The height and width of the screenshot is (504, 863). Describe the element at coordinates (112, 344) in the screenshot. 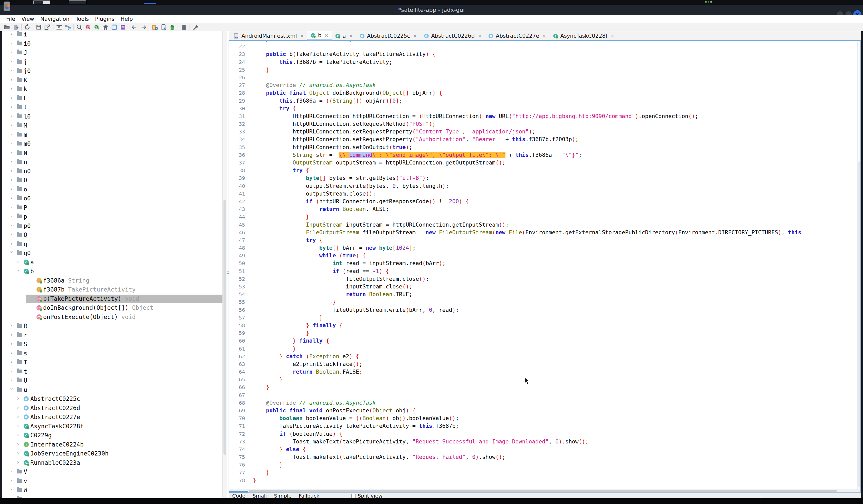

I see `tree-item-S: ›S` at that location.